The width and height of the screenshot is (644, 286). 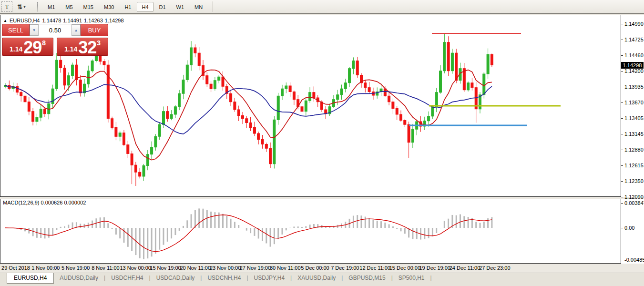 I want to click on tab-sp500: SP500,H1, so click(x=412, y=278).